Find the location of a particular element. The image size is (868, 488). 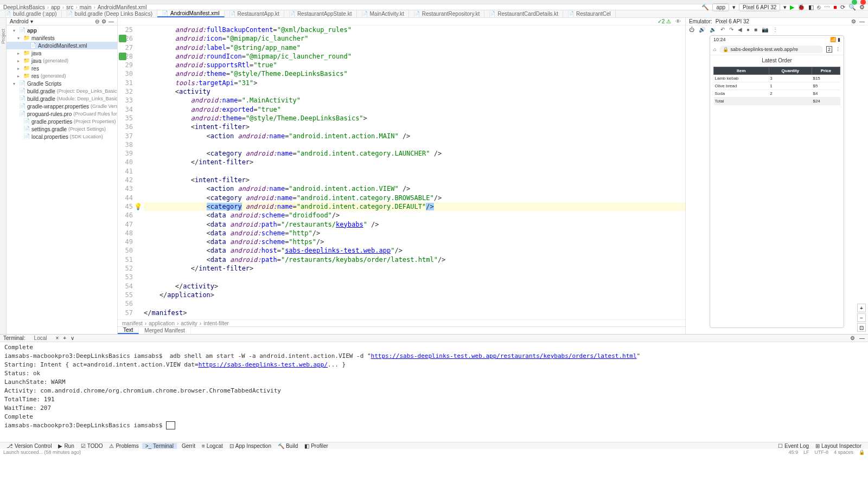

zoom-out-icon: − is located at coordinates (861, 318).